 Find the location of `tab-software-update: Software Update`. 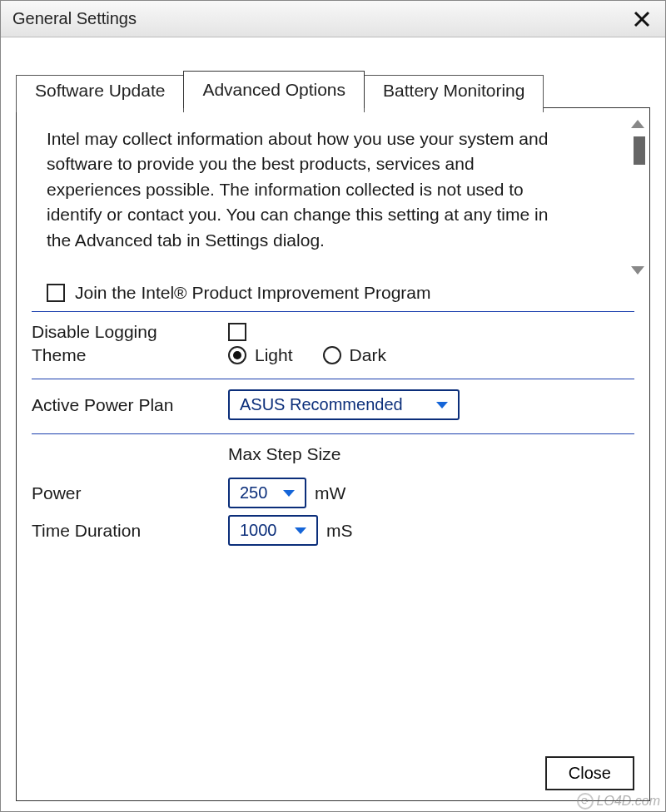

tab-software-update: Software Update is located at coordinates (100, 93).